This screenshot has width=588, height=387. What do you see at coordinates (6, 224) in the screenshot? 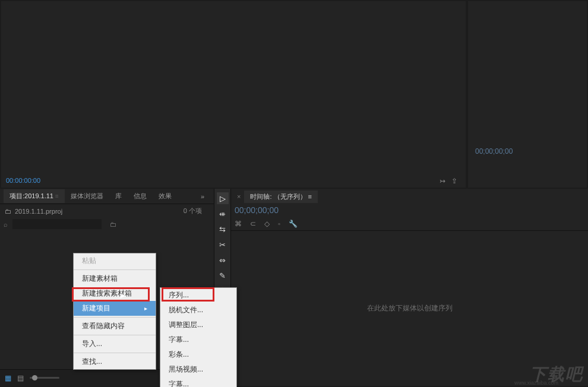
I see `search-icon: ⌕` at bounding box center [6, 224].